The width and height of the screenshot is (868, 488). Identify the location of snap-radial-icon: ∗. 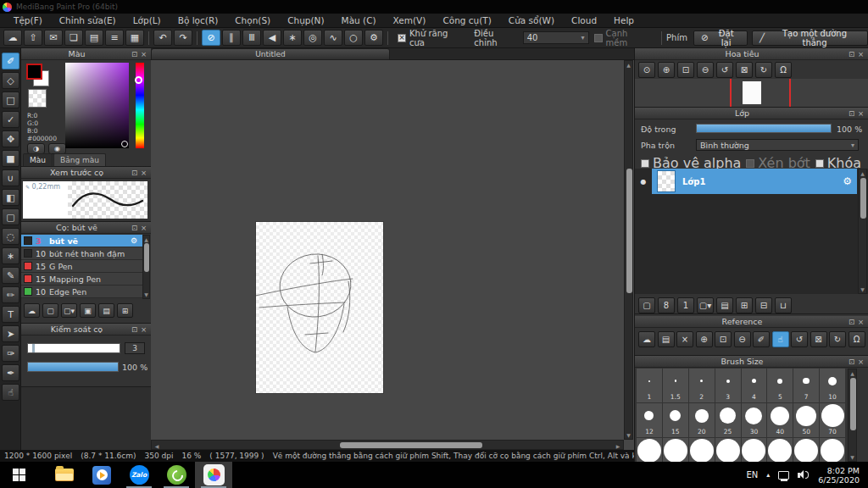
(292, 37).